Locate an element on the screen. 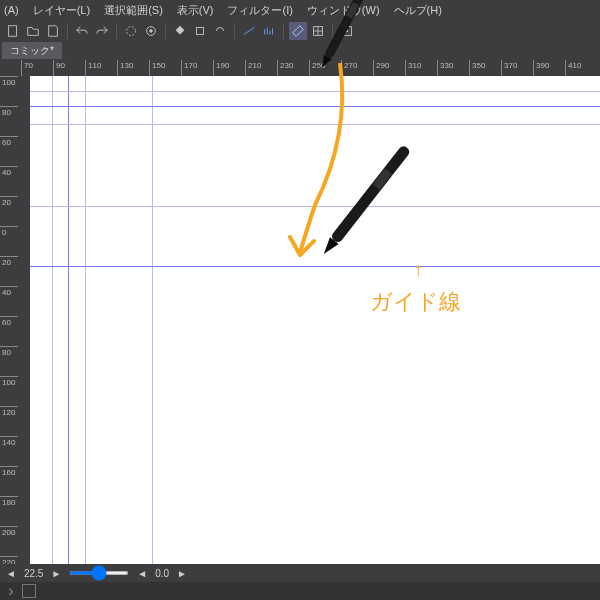  settings-icon is located at coordinates (151, 31).